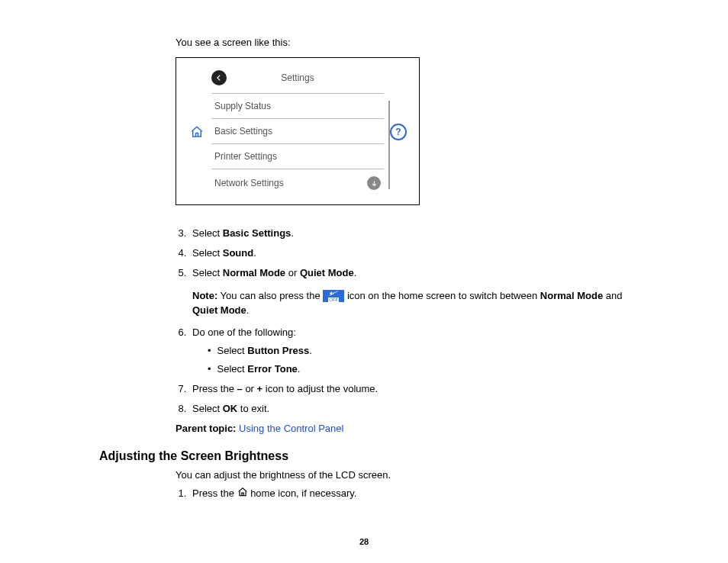  I want to click on back-icon, so click(219, 78).